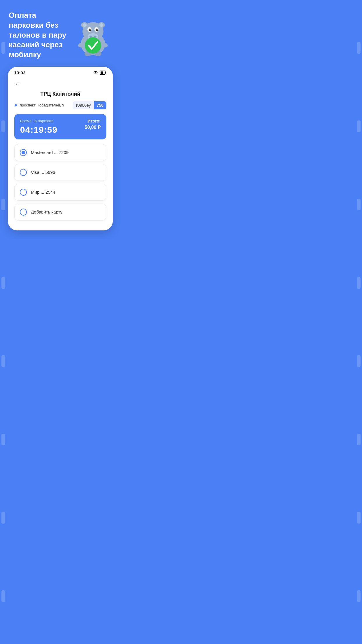  Describe the element at coordinates (42, 105) in the screenshot. I see `location-address: проспект Победителей, 9` at that location.